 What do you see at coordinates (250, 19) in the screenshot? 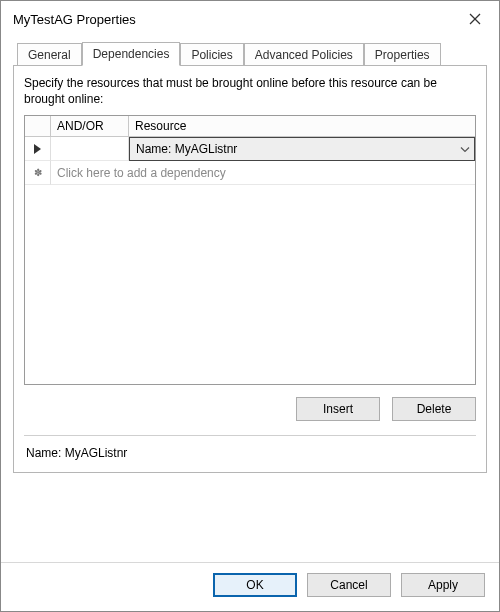
I see `titlebar: MyTestAG Properties` at bounding box center [250, 19].